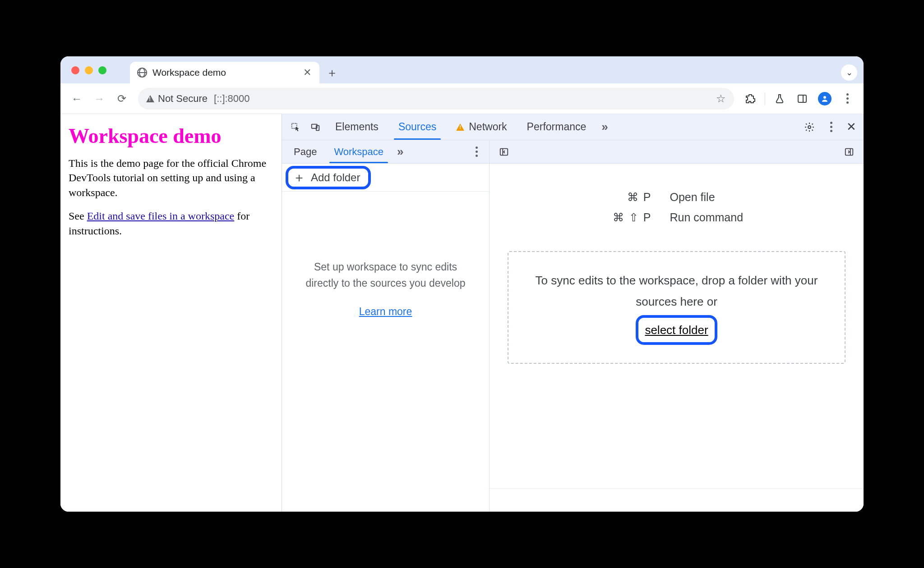 The width and height of the screenshot is (924, 568). What do you see at coordinates (677, 307) in the screenshot?
I see `workspace-dropzone: To sync edits to the workspace, drop a f…` at bounding box center [677, 307].